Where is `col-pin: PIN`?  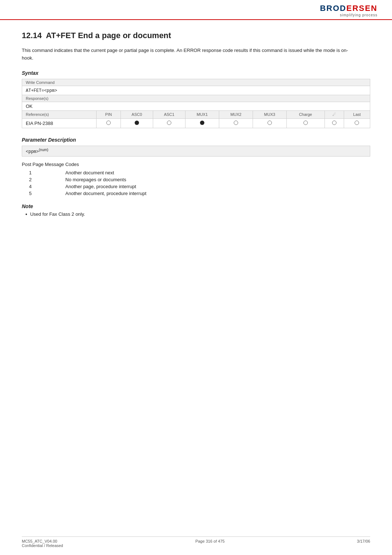
col-pin: PIN is located at coordinates (109, 114).